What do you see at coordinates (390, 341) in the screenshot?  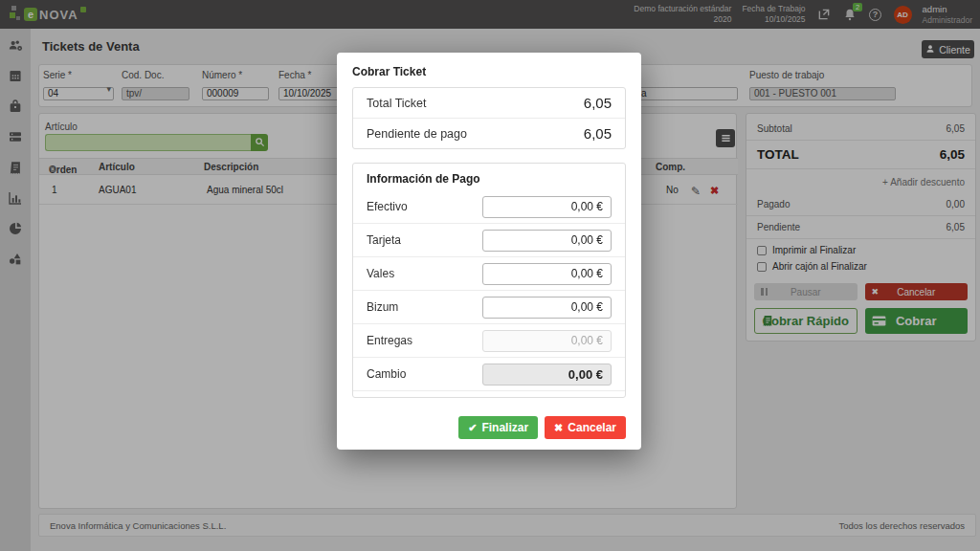 I see `entregas-label: Entregas` at bounding box center [390, 341].